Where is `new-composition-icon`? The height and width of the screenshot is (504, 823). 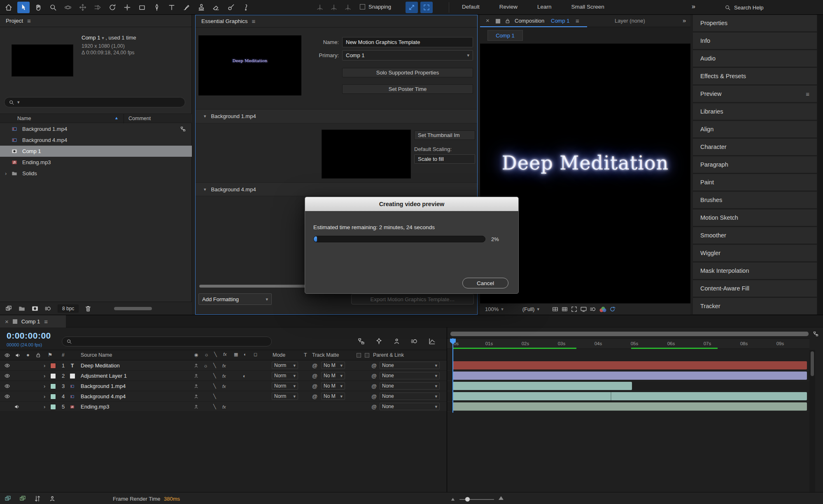
new-composition-icon is located at coordinates (35, 309).